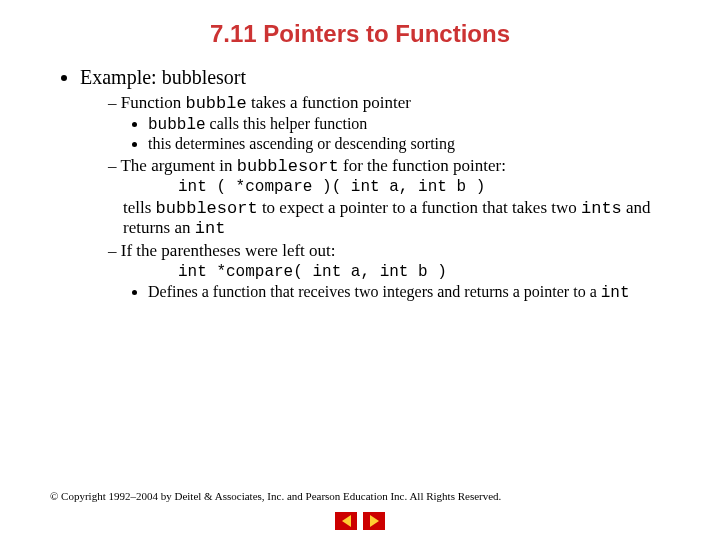  I want to click on ss1rest: calls this helper function, so click(287, 124).